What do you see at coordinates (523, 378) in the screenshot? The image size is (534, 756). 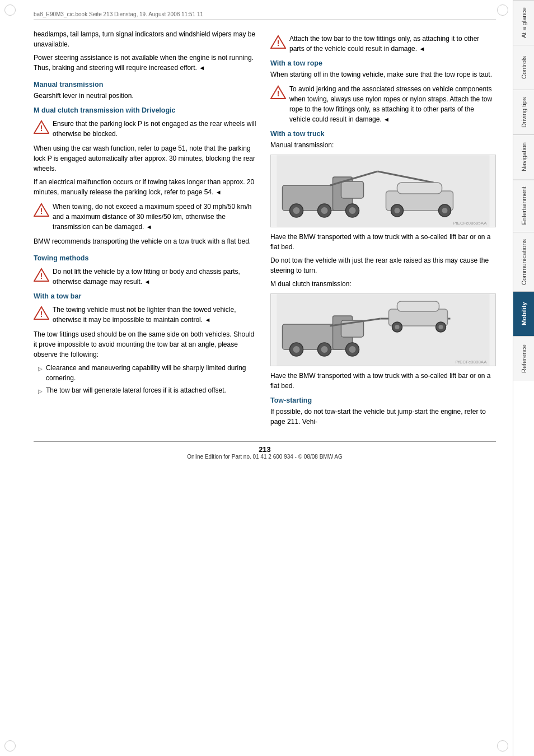 I see `sidebar-right: At a glance Controls Driving tips Naviga…` at bounding box center [523, 378].